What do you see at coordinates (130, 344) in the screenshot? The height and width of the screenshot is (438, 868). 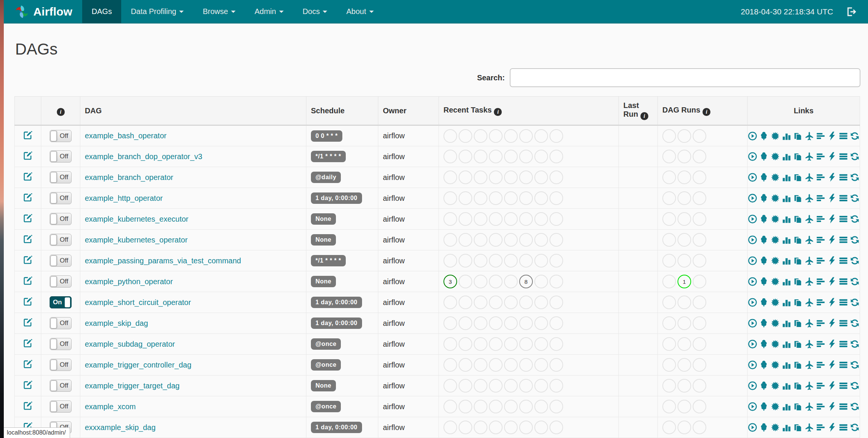 I see `dag-link: example_subdag_operator` at bounding box center [130, 344].